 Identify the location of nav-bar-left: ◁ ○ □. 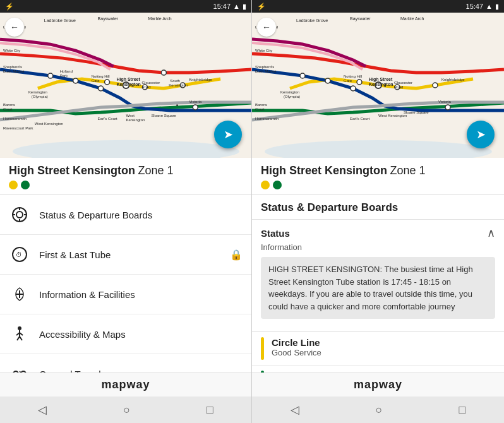
(126, 410).